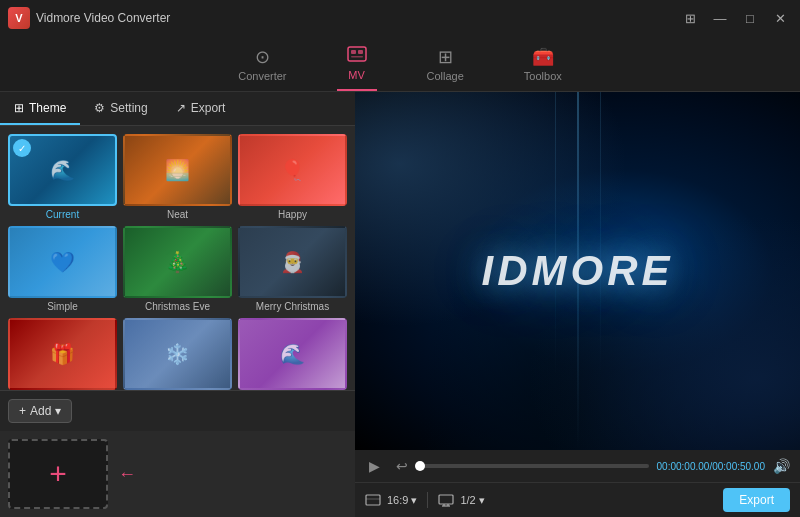  What do you see at coordinates (720, 18) in the screenshot?
I see `minimize-button: —` at bounding box center [720, 18].